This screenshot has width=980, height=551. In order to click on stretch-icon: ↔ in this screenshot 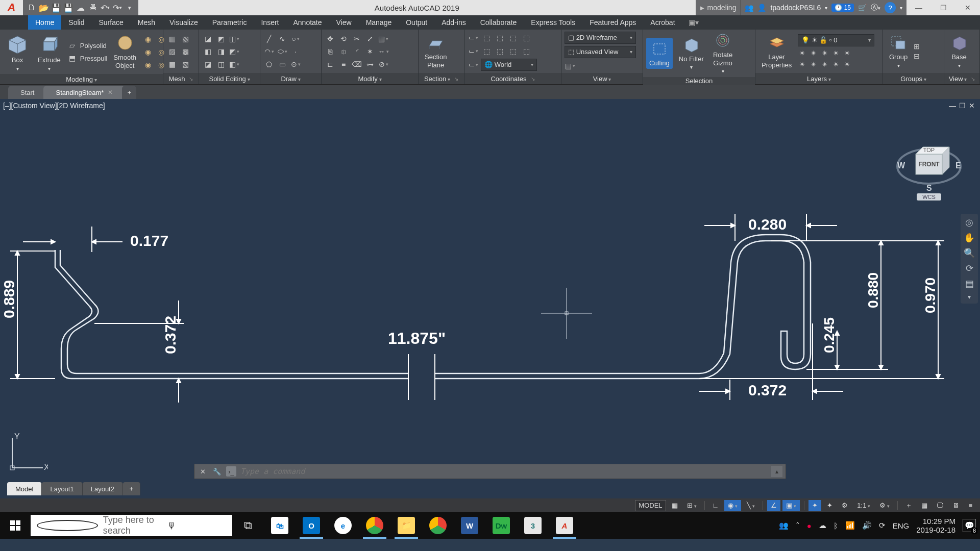, I will do `click(383, 52)`.